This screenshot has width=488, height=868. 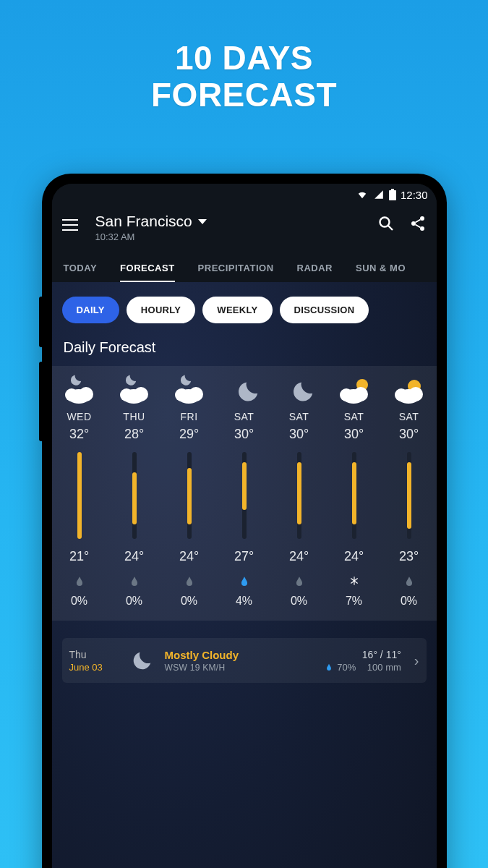 What do you see at coordinates (244, 347) in the screenshot?
I see `section-title: Daily Forecast` at bounding box center [244, 347].